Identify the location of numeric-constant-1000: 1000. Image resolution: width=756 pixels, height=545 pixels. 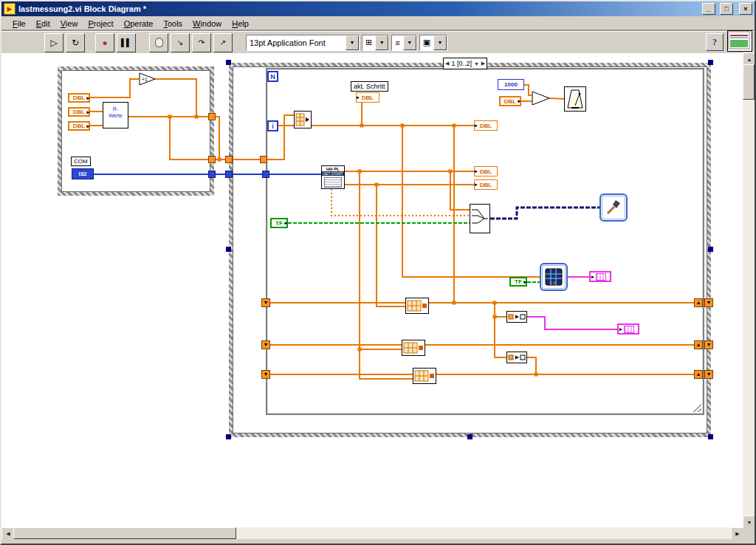
(511, 84).